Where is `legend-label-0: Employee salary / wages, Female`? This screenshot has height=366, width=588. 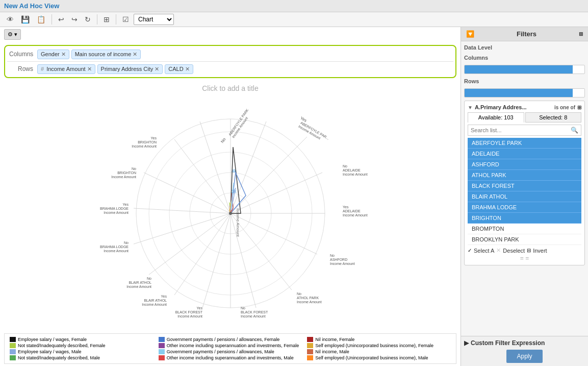
legend-label-0: Employee salary / wages, Female is located at coordinates (52, 339).